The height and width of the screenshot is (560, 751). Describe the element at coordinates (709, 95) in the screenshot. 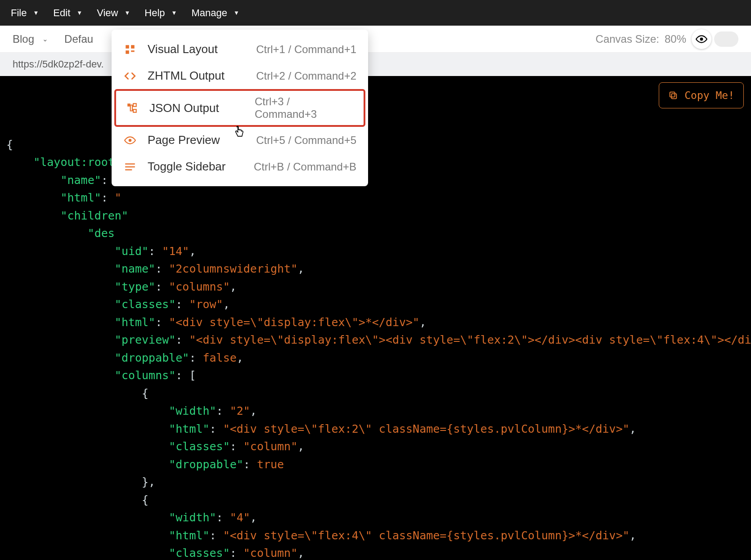

I see `copy-button-label: Copy Me!` at that location.